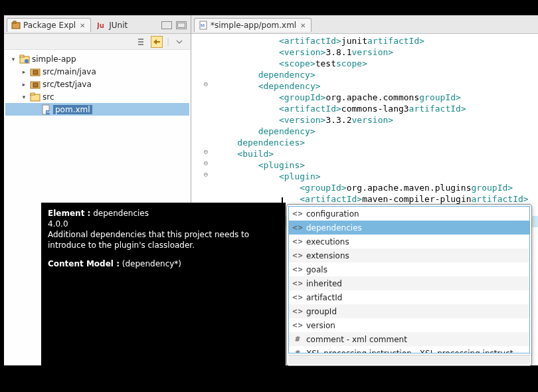 The image size is (538, 392). I want to click on tree-item-label: src/main/java, so click(69, 72).